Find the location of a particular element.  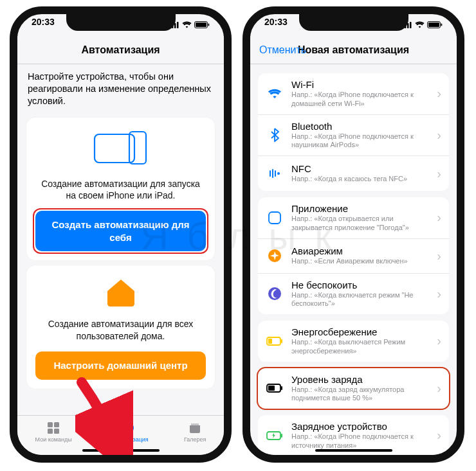

row-app: ПриложениеНапр.: «Когда открывается или … is located at coordinates (354, 218).